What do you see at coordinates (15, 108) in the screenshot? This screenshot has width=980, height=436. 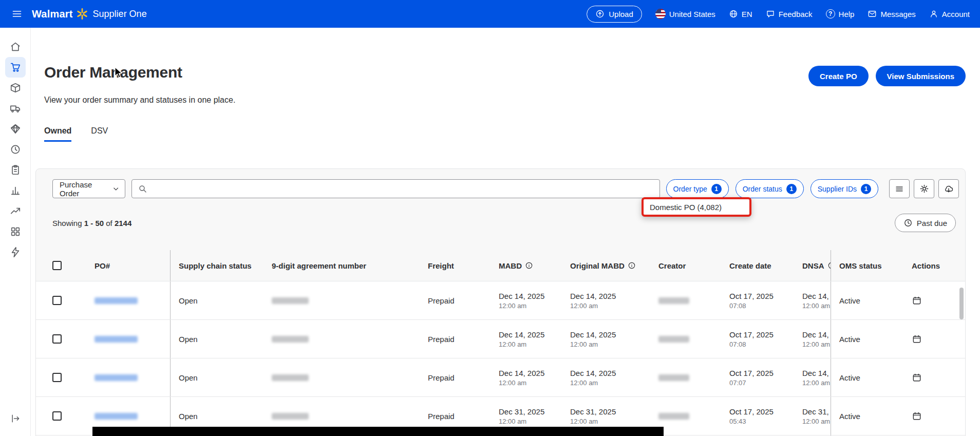 I see `sidebar-item-transport` at bounding box center [15, 108].